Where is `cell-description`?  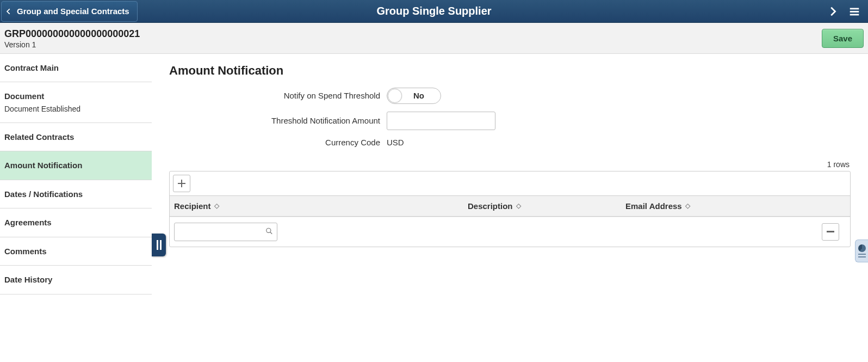 cell-description is located at coordinates (542, 232).